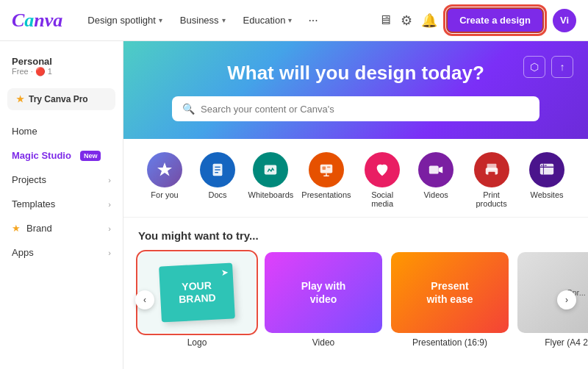 The width and height of the screenshot is (588, 369). What do you see at coordinates (32, 228) in the screenshot?
I see `brand-left: ★ Brand` at bounding box center [32, 228].